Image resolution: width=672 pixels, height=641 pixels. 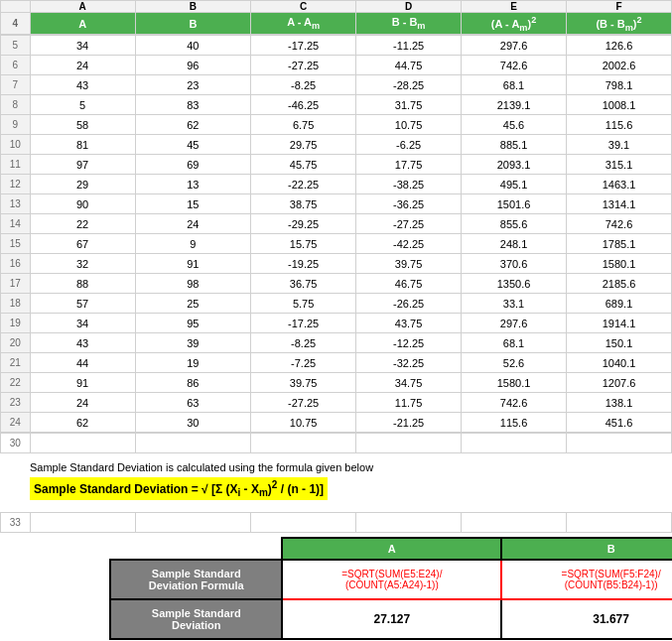 What do you see at coordinates (336, 403) in the screenshot?
I see `table-row: 232463-27.2511.75742.6138.1` at bounding box center [336, 403].